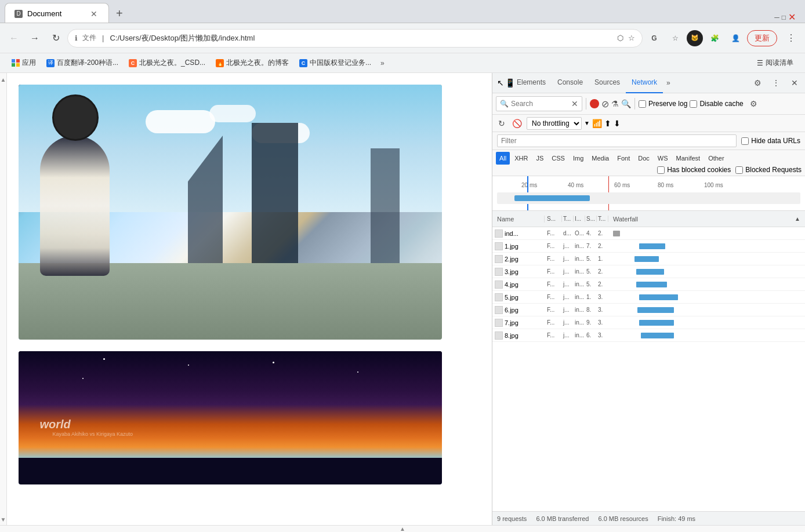 Image resolution: width=805 pixels, height=532 pixels. What do you see at coordinates (258, 63) in the screenshot?
I see `blog-label: 北极光之夜。的博客` at bounding box center [258, 63].